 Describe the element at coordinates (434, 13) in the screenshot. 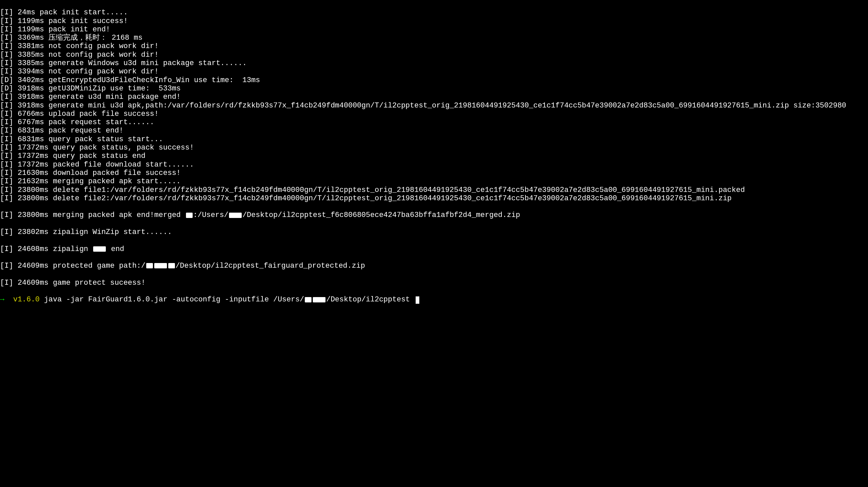

I see `log-line: [I] 24ms pack init start.....` at that location.